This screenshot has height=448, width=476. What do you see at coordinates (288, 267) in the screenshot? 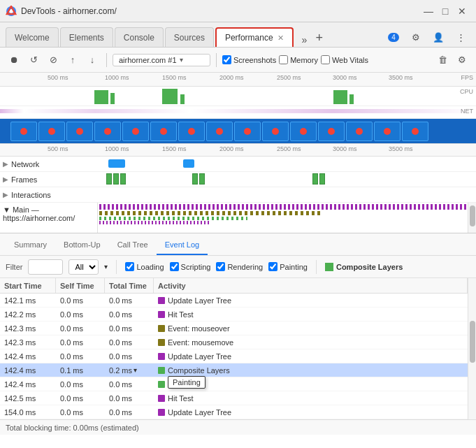
I see `painting-checkbox: Painting` at bounding box center [288, 267].